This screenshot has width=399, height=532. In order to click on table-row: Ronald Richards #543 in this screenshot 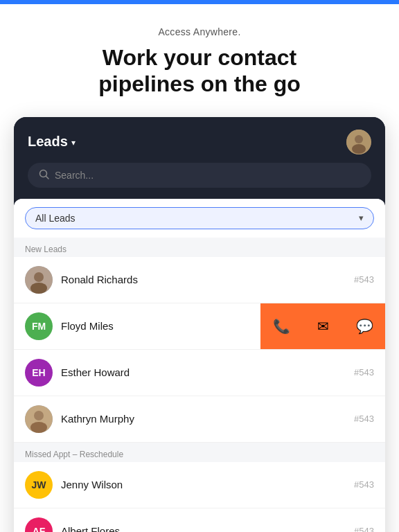, I will do `click(200, 280)`.